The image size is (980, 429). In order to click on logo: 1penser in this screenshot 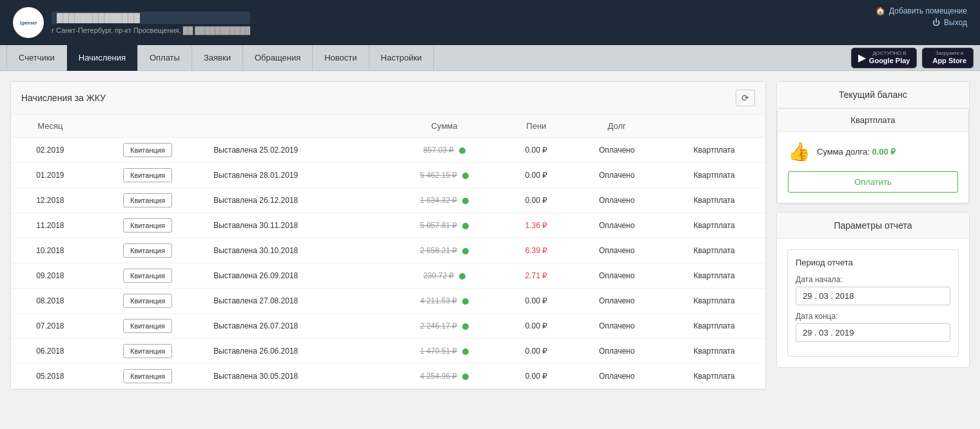, I will do `click(28, 23)`.